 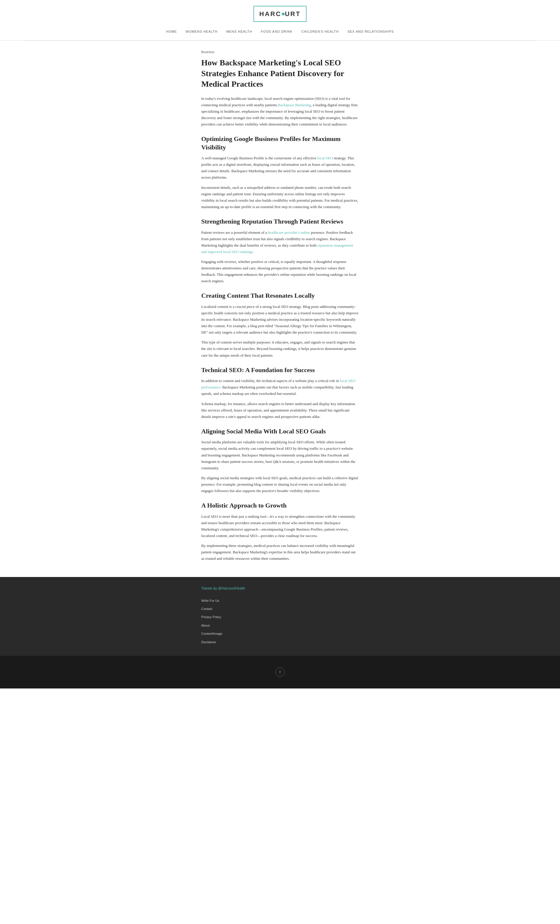 What do you see at coordinates (283, 14) in the screenshot?
I see `logo-dot-icon` at bounding box center [283, 14].